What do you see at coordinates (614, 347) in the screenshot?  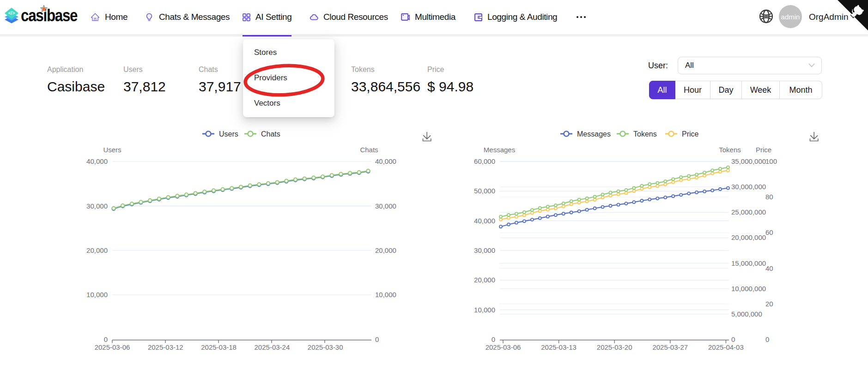 I see `svg-text: 2025-03-20` at bounding box center [614, 347].